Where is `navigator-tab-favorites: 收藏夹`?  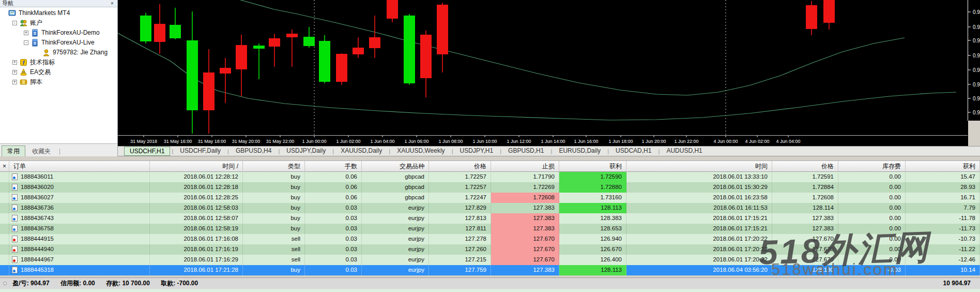 navigator-tab-favorites: 收藏夹 is located at coordinates (41, 151).